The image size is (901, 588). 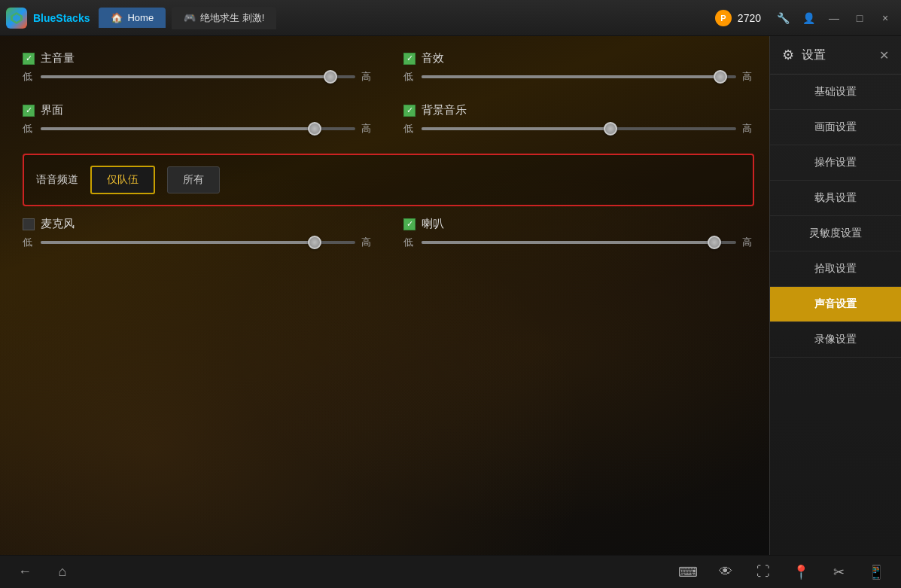 What do you see at coordinates (571, 77) in the screenshot?
I see `sound-effect-fill` at bounding box center [571, 77].